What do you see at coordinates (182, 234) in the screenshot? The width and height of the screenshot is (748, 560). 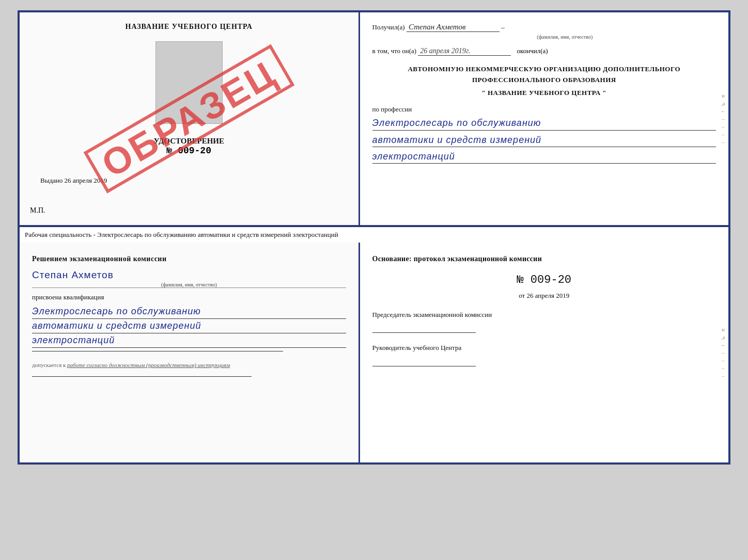 I see `separator-content: Рабочая специальность - Электрослесарь п…` at bounding box center [182, 234].